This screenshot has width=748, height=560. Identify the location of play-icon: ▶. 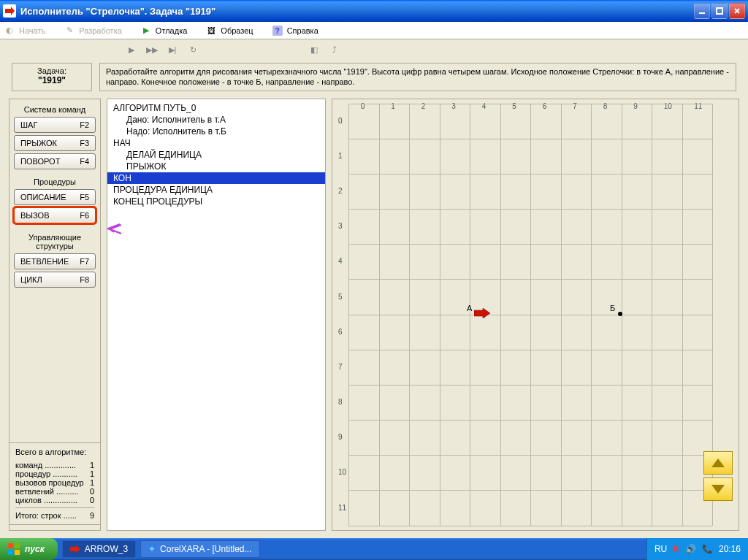
(146, 31).